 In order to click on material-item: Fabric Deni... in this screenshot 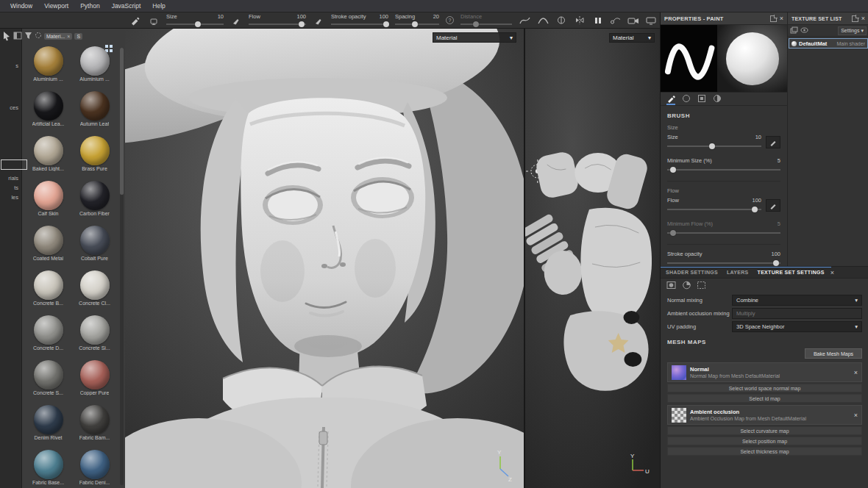, I will do `click(95, 469)`.